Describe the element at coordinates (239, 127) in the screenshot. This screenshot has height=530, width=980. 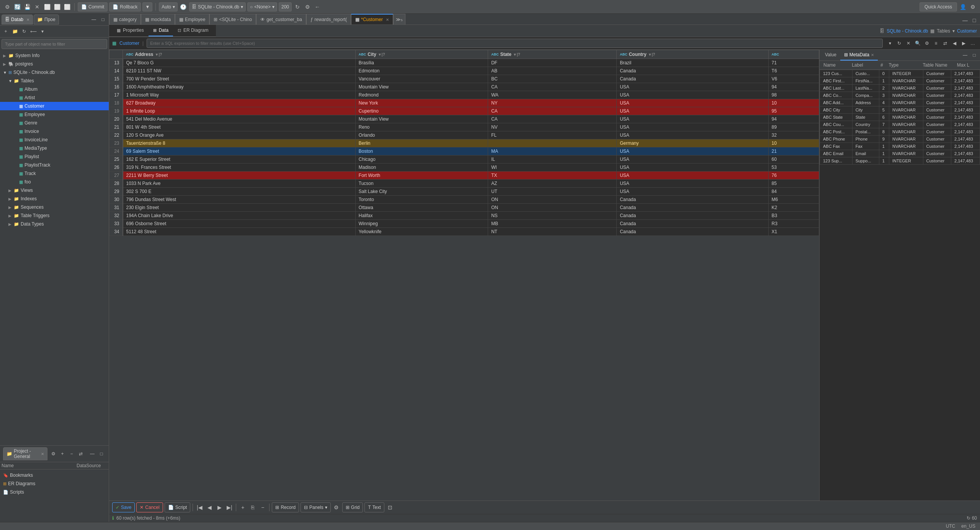
I see `cell-address: 801 W 4th Street` at that location.